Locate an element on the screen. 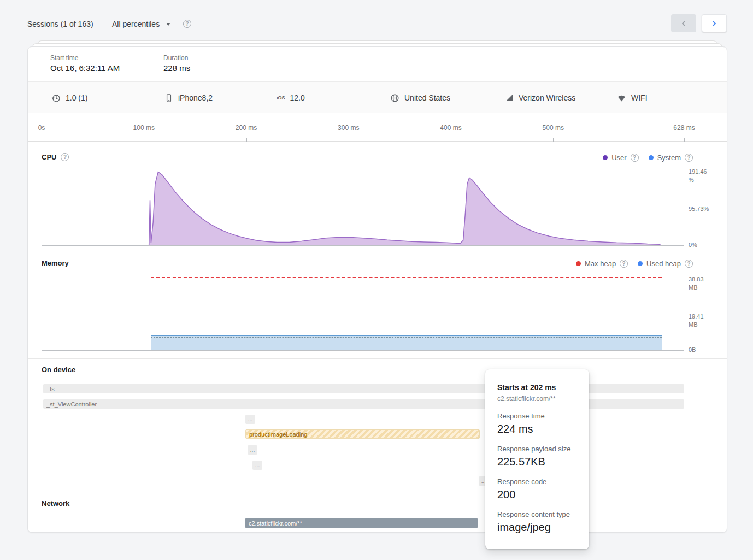 The image size is (753, 560). country-label: United States is located at coordinates (427, 98).